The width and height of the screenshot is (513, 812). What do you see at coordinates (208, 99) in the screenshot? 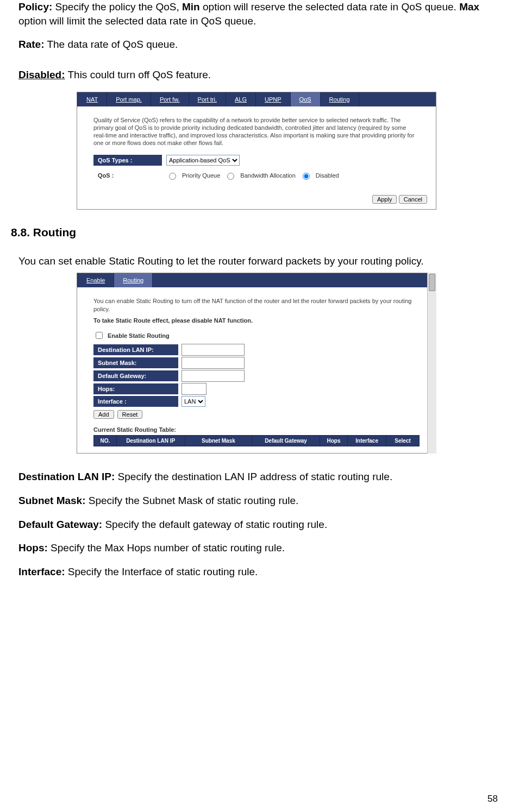
I see `tab-port-tri: Port tri.` at bounding box center [208, 99].